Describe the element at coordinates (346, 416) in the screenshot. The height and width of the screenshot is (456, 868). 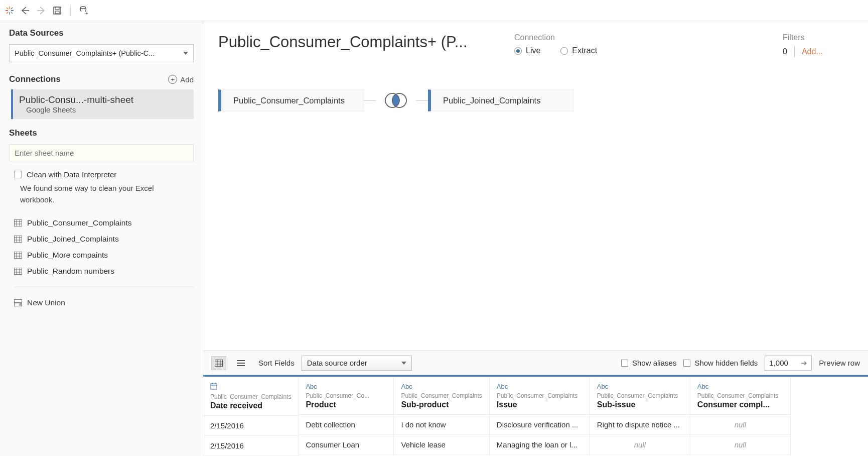
I see `table-column: AbcPublic_Consumer_Co...ProductDebt coll…` at that location.